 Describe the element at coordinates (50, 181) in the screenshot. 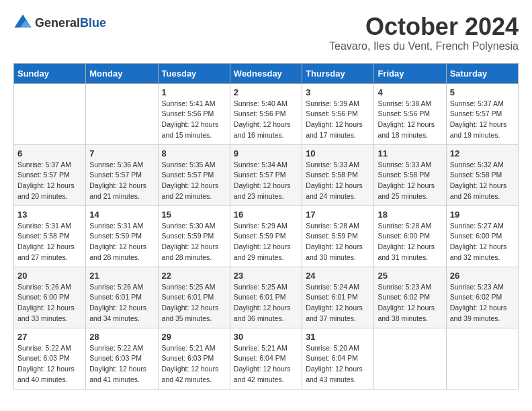

I see `day-info: Sunrise: 5:37 AM Sunset: 5:57 PM Dayligh…` at that location.